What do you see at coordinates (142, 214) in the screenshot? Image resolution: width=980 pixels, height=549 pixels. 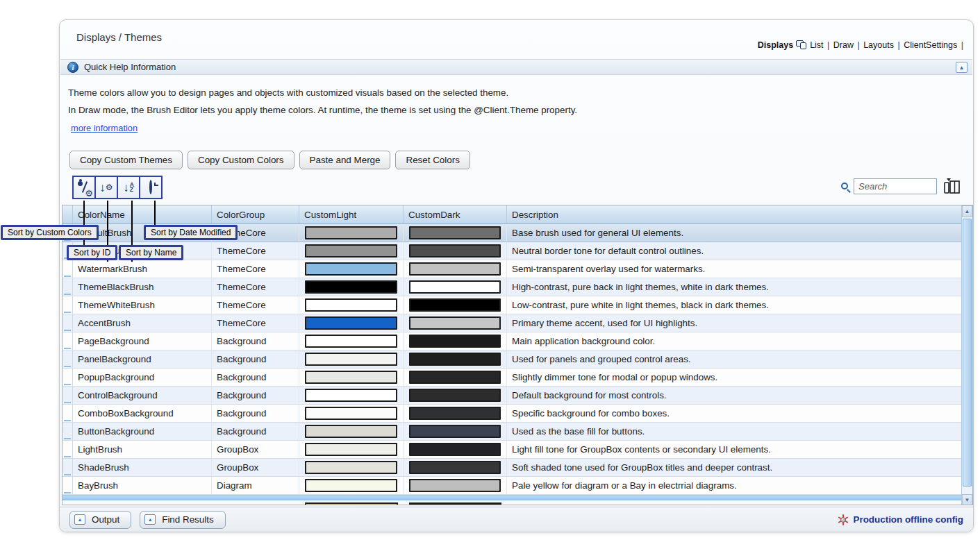 I see `column-header-colorname: ColorName` at bounding box center [142, 214].